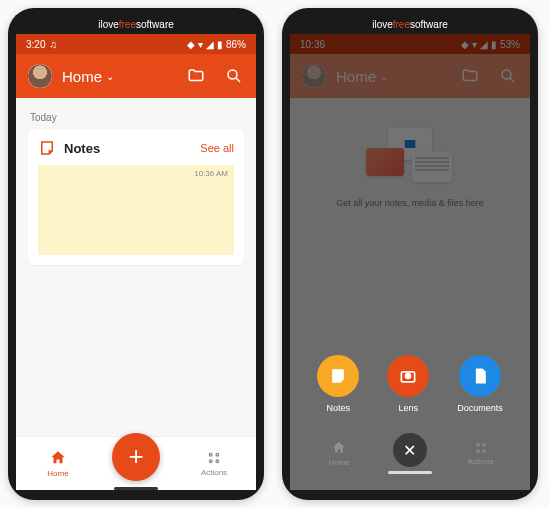  Describe the element at coordinates (211, 174) in the screenshot. I see `note-timestamp: 10:36 AM` at that location.